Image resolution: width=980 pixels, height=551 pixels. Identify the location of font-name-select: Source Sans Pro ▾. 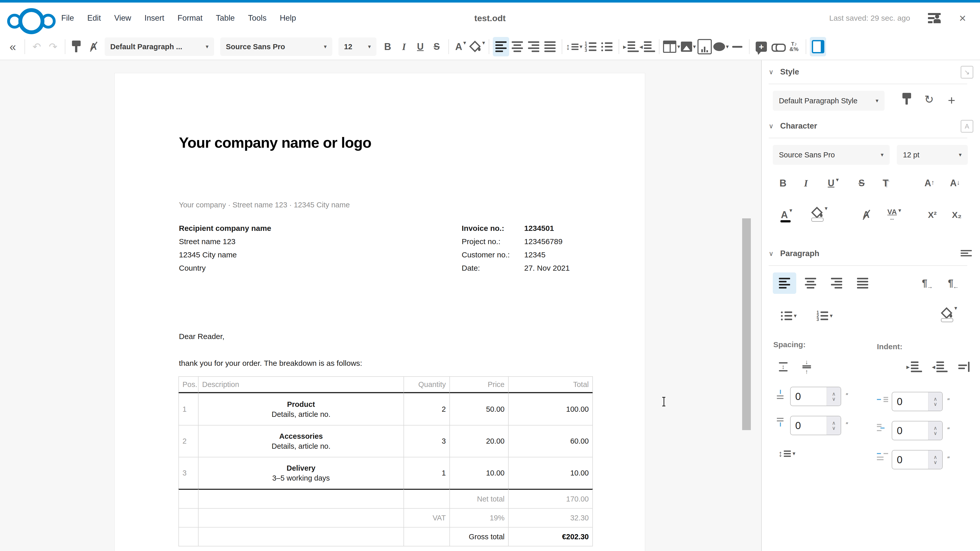
(276, 47).